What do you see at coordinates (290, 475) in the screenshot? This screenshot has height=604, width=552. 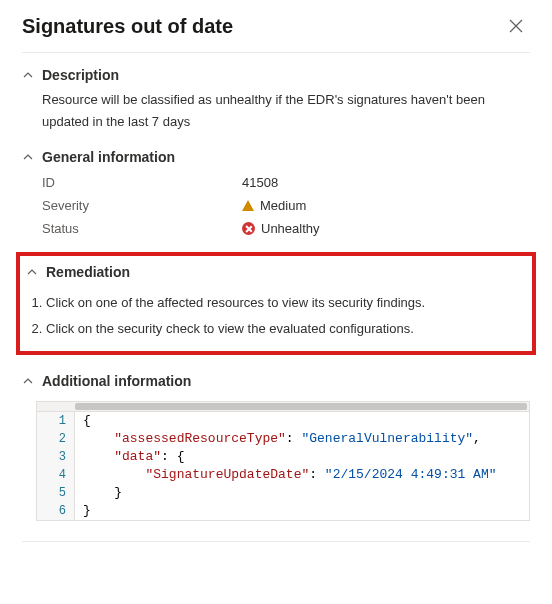 I see `code-text: "SignatureUpdateDate": "2/15/2024 4:49:3…` at bounding box center [290, 475].